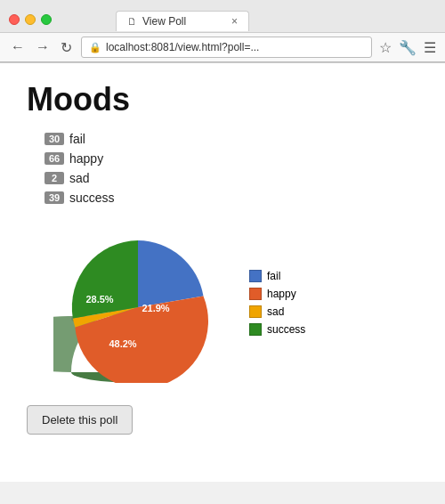  What do you see at coordinates (95, 48) in the screenshot?
I see `lock-icon: 🔒` at bounding box center [95, 48].